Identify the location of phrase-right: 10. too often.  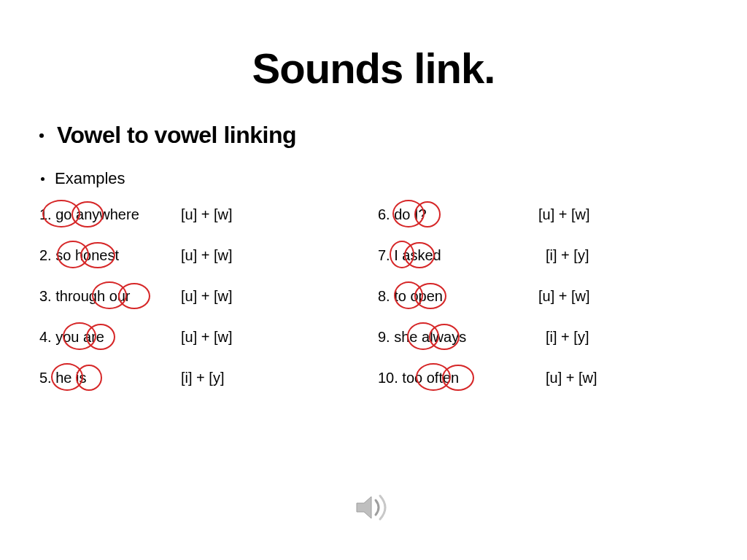
(419, 378).